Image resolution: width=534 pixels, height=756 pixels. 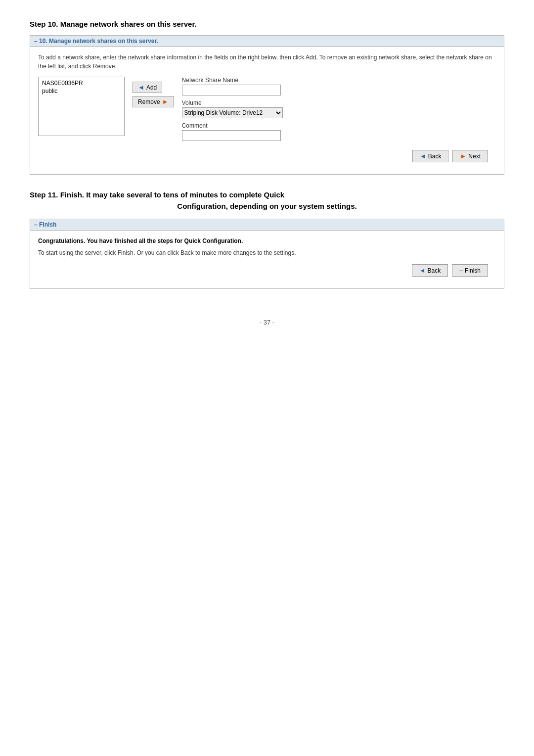 I want to click on arrow-left-icon: ◄, so click(x=141, y=87).